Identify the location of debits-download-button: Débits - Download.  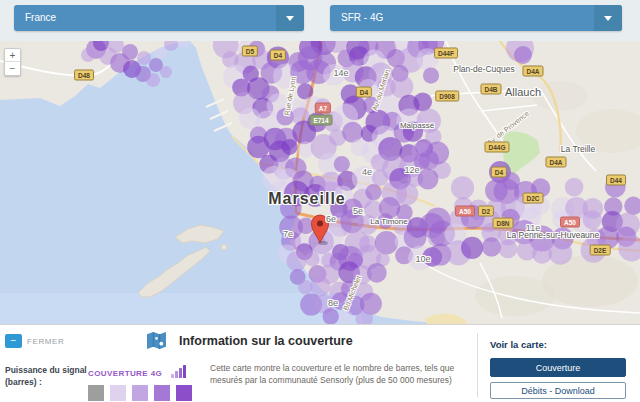
(558, 390).